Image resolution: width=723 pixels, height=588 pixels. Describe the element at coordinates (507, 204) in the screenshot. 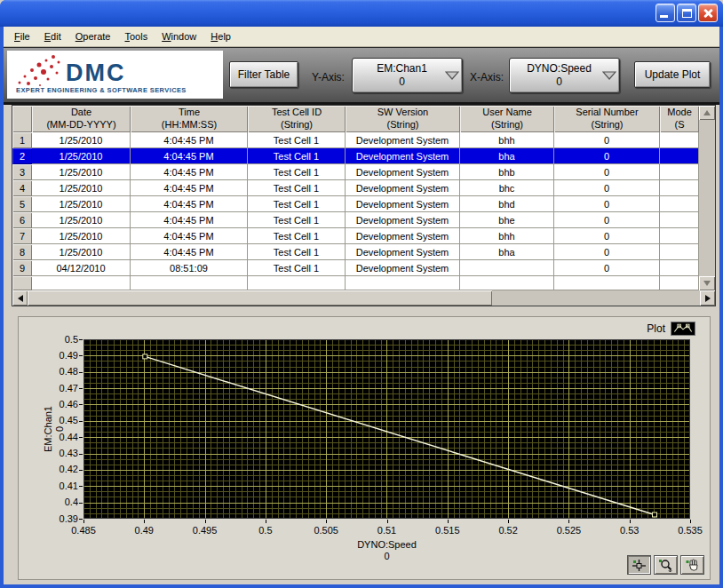

I see `cell-user: bhd` at that location.